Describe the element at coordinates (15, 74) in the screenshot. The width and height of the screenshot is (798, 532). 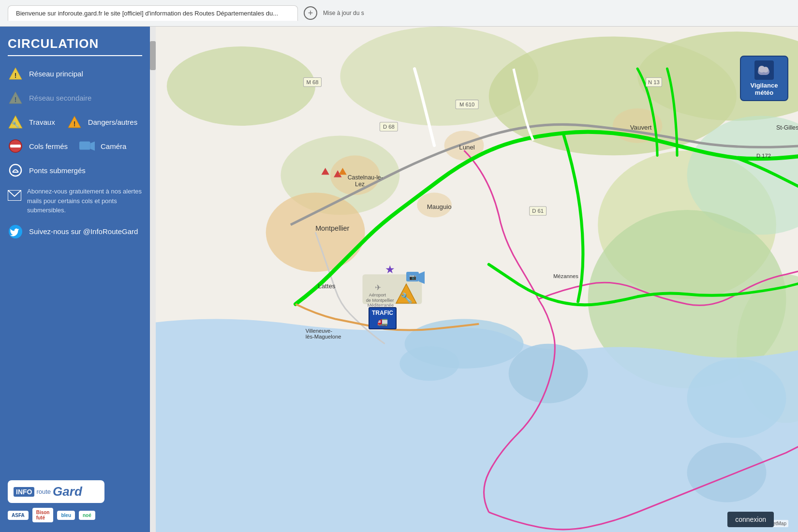
I see `warning-icon: !` at that location.